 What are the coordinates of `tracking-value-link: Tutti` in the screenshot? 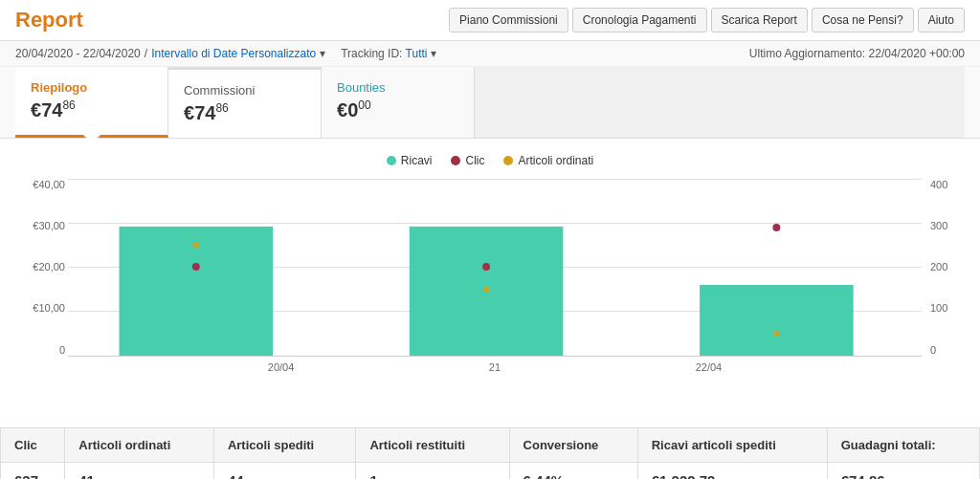 It's located at (417, 54).